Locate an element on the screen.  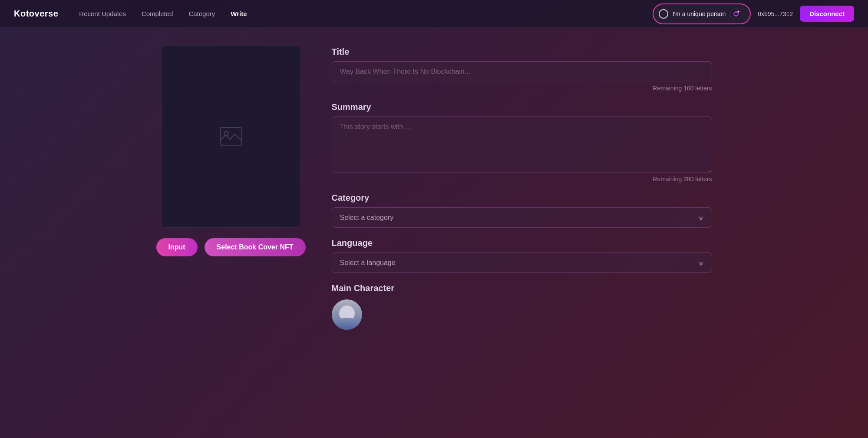
category-select: Select a category Fantasy Science Fictio… is located at coordinates (522, 217).